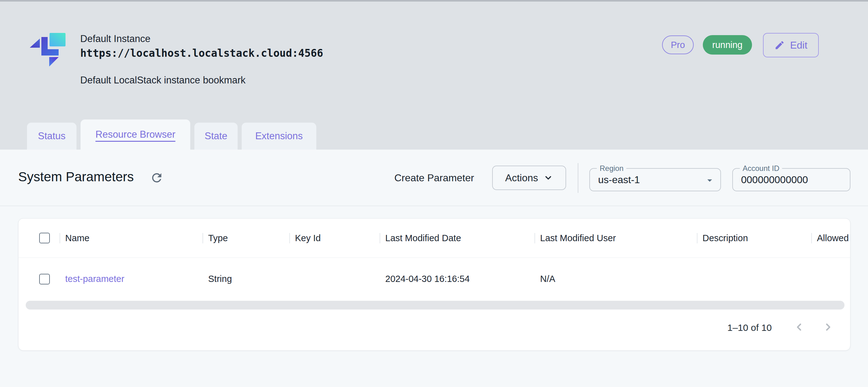 The image size is (868, 387). Describe the element at coordinates (457, 279) in the screenshot. I see `cell-last-modified-date: 2024-04-30 16:16:54` at that location.